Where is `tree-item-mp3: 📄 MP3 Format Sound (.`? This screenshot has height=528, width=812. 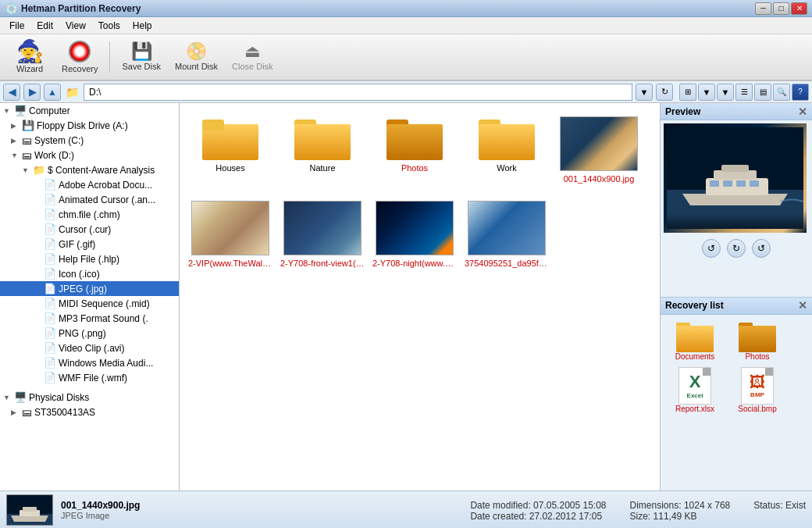 tree-item-mp3: 📄 MP3 Format Sound (. is located at coordinates (89, 319).